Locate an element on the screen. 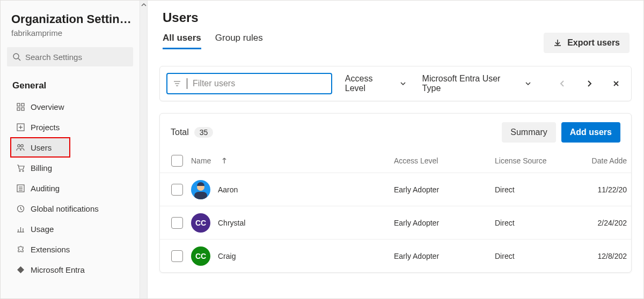 This screenshot has height=299, width=644. user-name: Chrystal is located at coordinates (232, 223).